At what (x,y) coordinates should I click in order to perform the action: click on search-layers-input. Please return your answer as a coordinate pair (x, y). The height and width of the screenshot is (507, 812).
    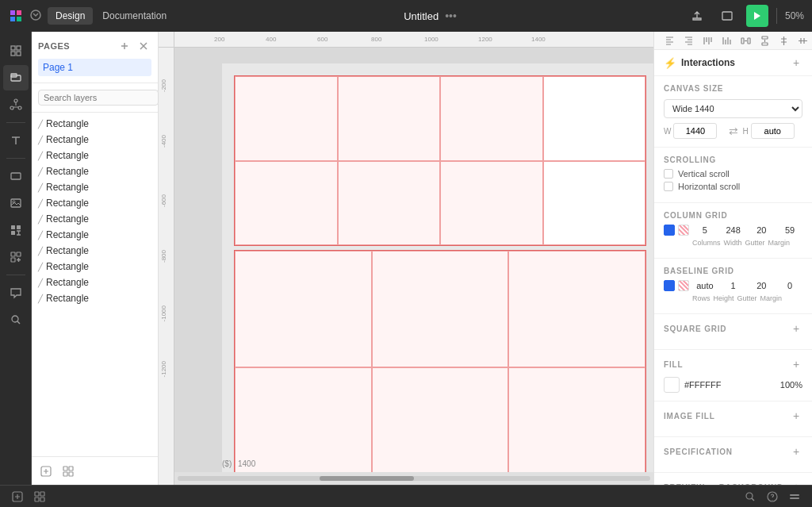
    Looking at the image, I should click on (98, 98).